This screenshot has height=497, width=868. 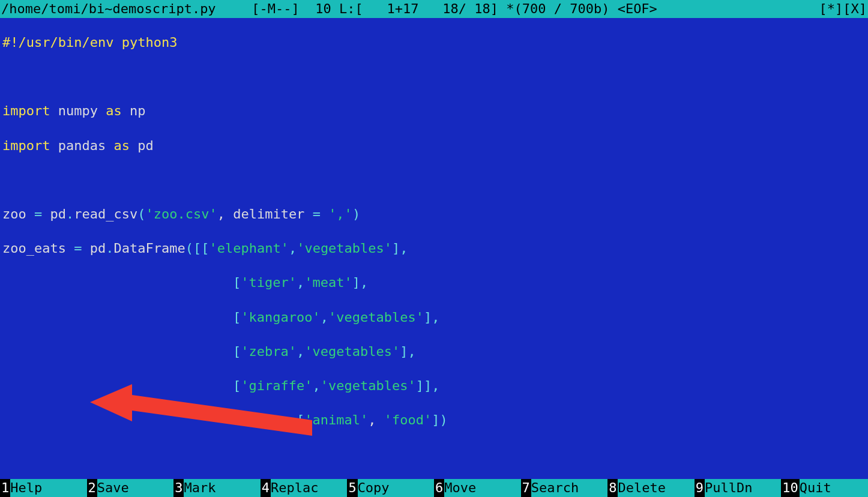 What do you see at coordinates (434, 390) in the screenshot?
I see `code-line: ['giraffe','vegetables']],` at bounding box center [434, 390].